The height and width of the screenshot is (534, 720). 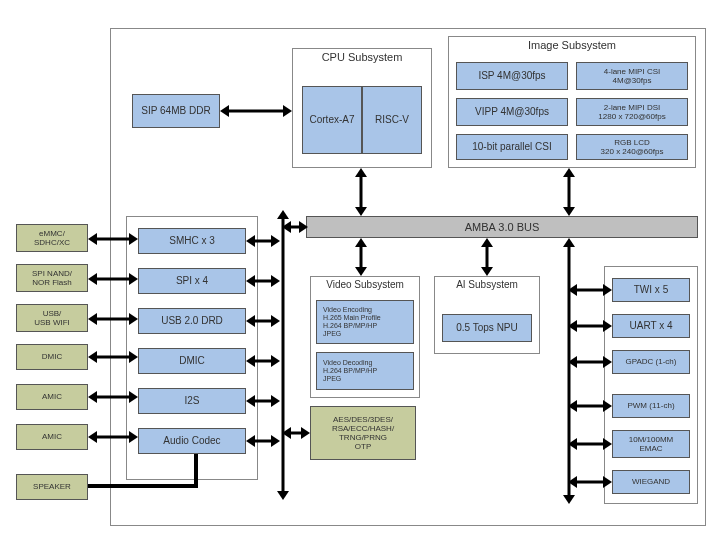 What do you see at coordinates (590, 482) in the screenshot?
I see `arrow-r-wiegand` at bounding box center [590, 482].